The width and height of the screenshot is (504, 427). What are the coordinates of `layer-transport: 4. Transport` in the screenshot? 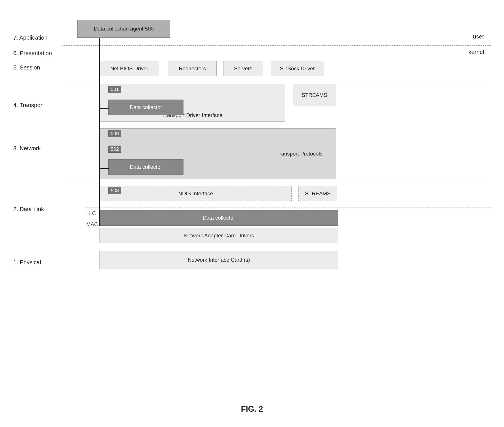 It's located at (29, 105).